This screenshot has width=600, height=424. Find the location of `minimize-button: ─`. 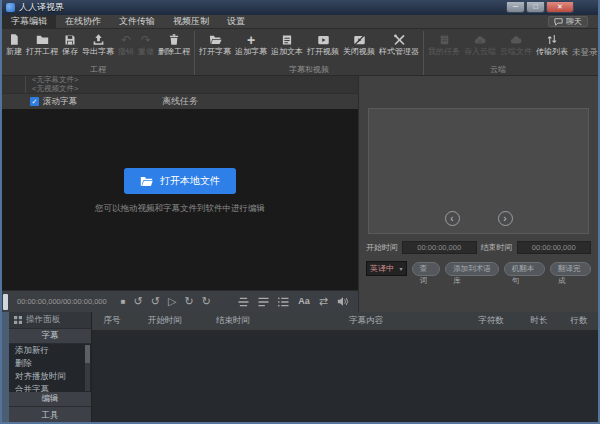

minimize-button: ─ is located at coordinates (516, 8).